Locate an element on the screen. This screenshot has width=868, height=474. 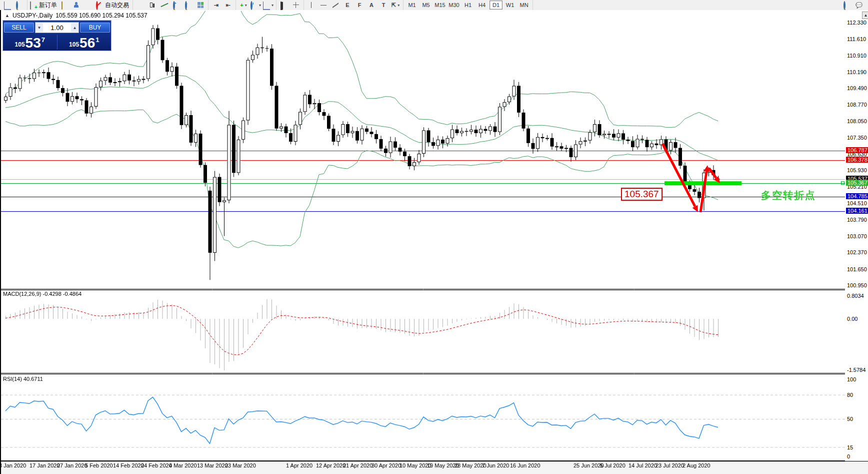
date-axis-label: 25 Jun 2020 is located at coordinates (589, 465).